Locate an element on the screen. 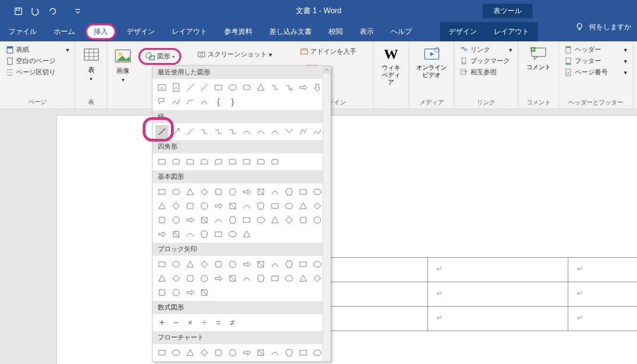 The width and height of the screenshot is (637, 364). shape-textbox-vertical: A is located at coordinates (176, 87).